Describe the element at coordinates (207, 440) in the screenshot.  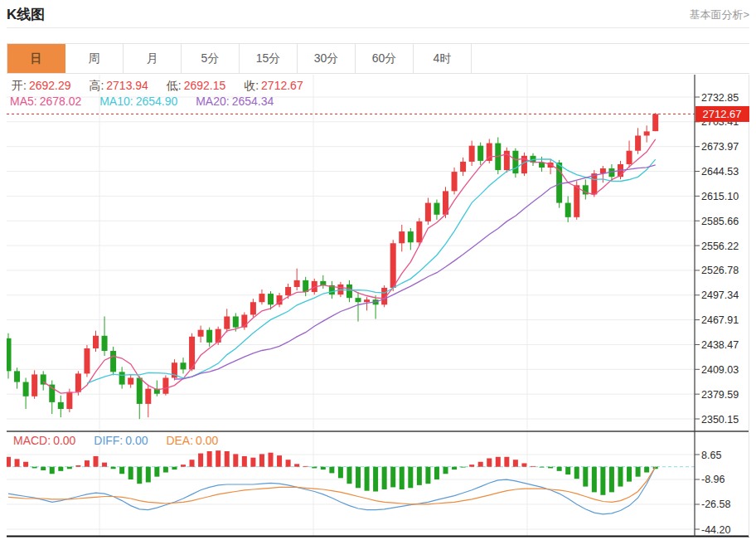
I see `dea-value: 0.00` at that location.